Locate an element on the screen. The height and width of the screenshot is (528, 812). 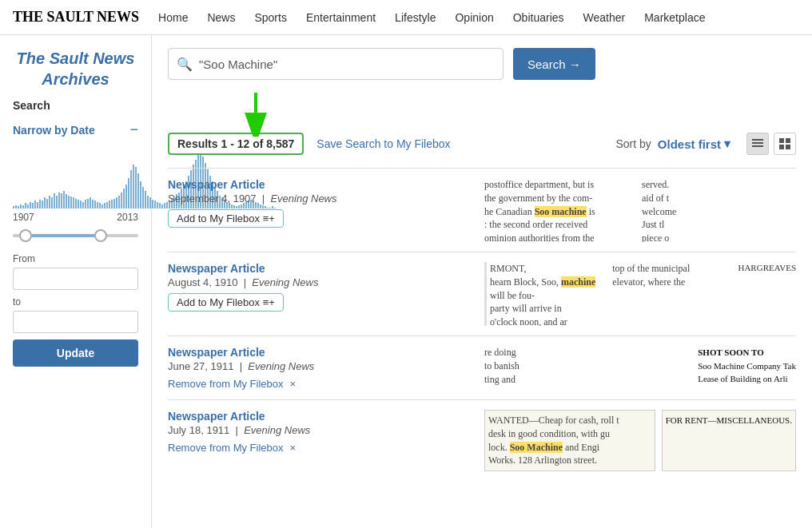
table-row: Newspaper Article September 4, 1907 | Ev… is located at coordinates (482, 209).